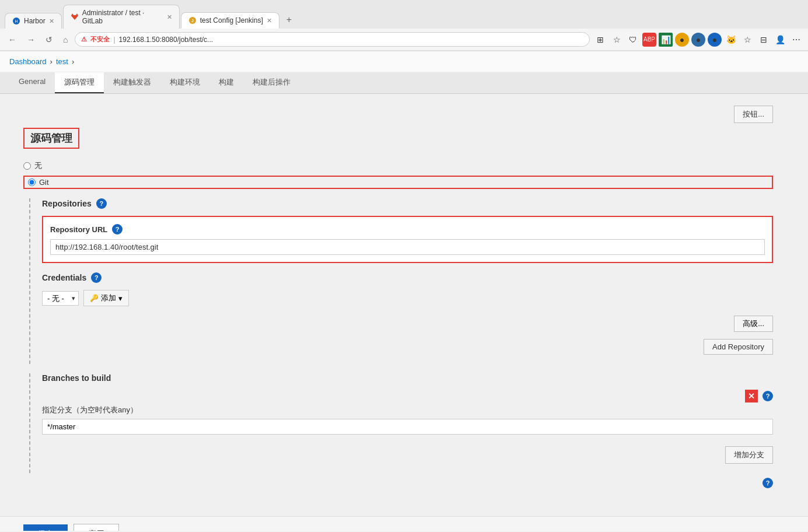 This screenshot has height=532, width=808. Describe the element at coordinates (117, 229) in the screenshot. I see `repo-url-help-icon: ?` at that location.